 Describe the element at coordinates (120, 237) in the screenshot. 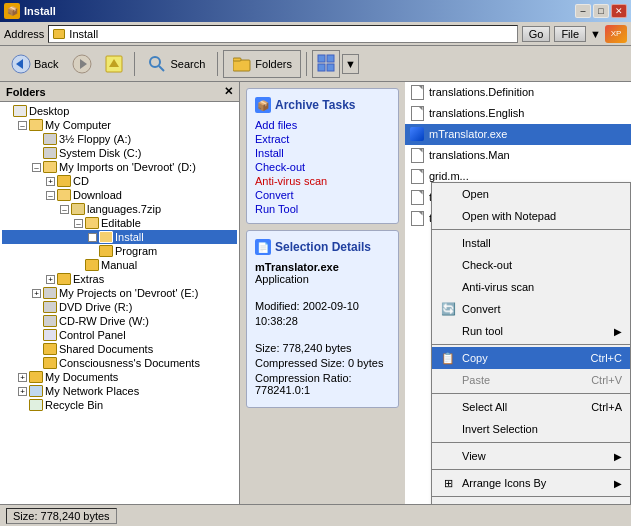

I see `tree-item-install: + Install` at that location.